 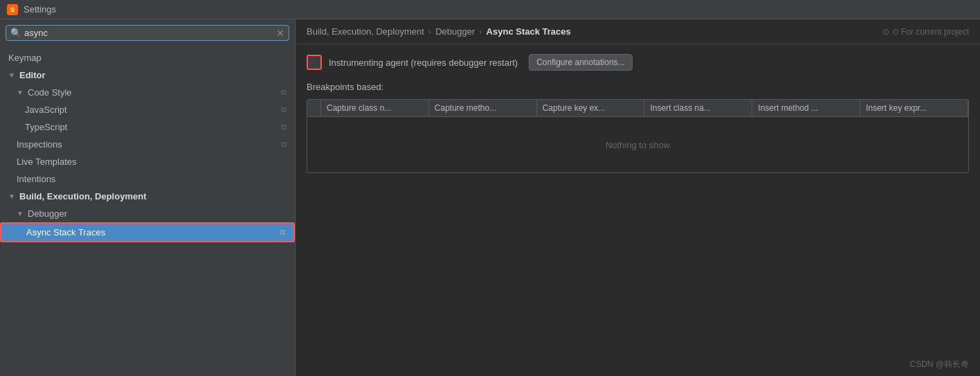 I want to click on project-icon: ⊙, so click(x=886, y=32).